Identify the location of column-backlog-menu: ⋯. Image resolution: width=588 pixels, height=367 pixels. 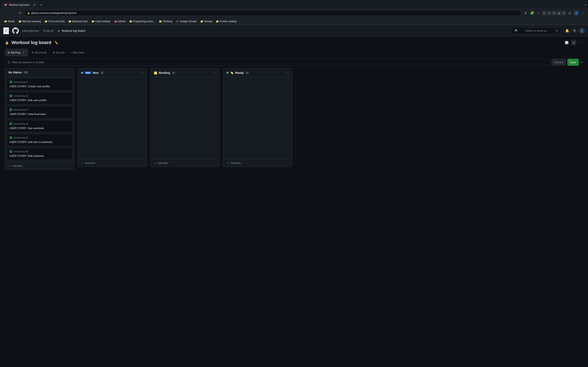
(215, 73).